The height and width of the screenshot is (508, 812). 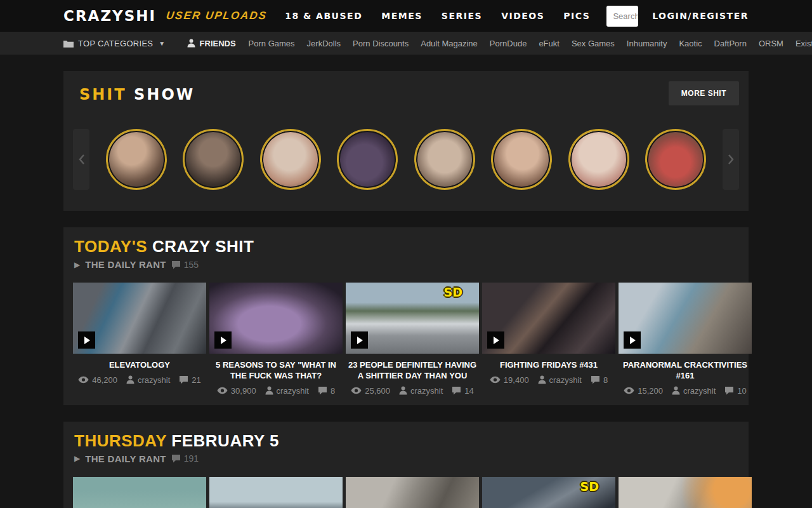 What do you see at coordinates (81, 159) in the screenshot?
I see `carousel-prev-button` at bounding box center [81, 159].